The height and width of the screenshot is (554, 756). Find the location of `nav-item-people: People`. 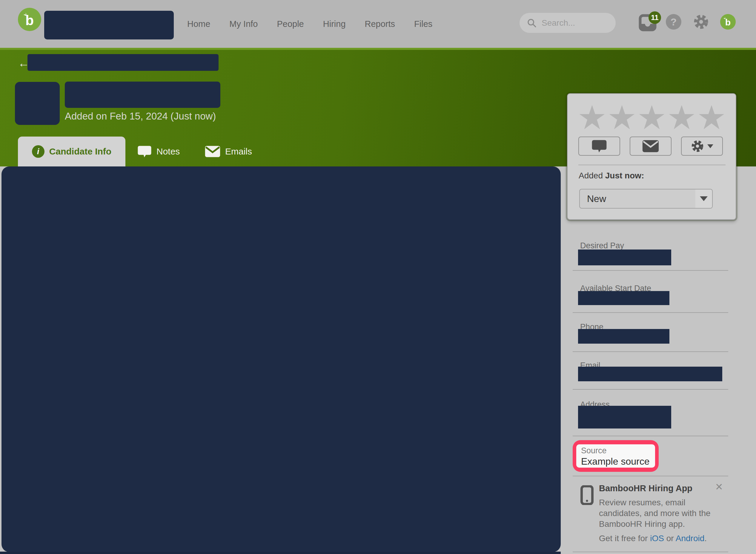

nav-item-people: People is located at coordinates (290, 24).